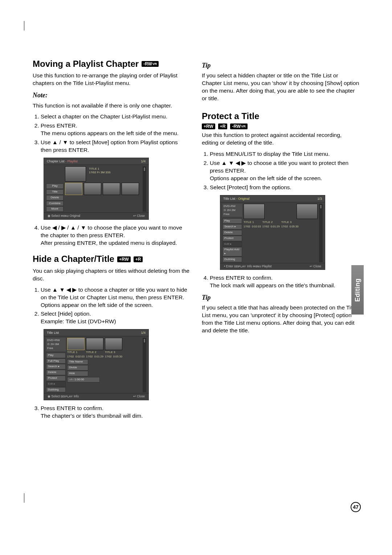 This screenshot has width=392, height=555. What do you see at coordinates (115, 306) in the screenshot?
I see `steps-list: Use ▲ ▼ ◀ ▶ to choose a chapter or title…` at bounding box center [115, 306].